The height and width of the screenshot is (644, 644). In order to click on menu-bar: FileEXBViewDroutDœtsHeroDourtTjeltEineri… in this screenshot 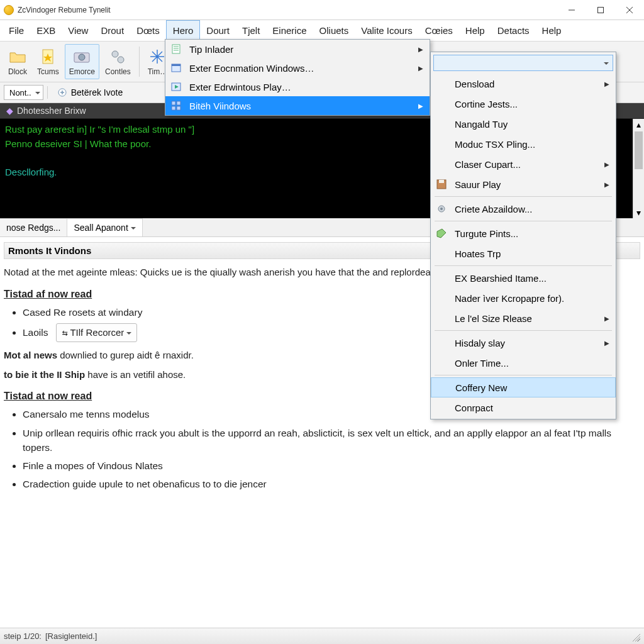, I will do `click(322, 31)`.